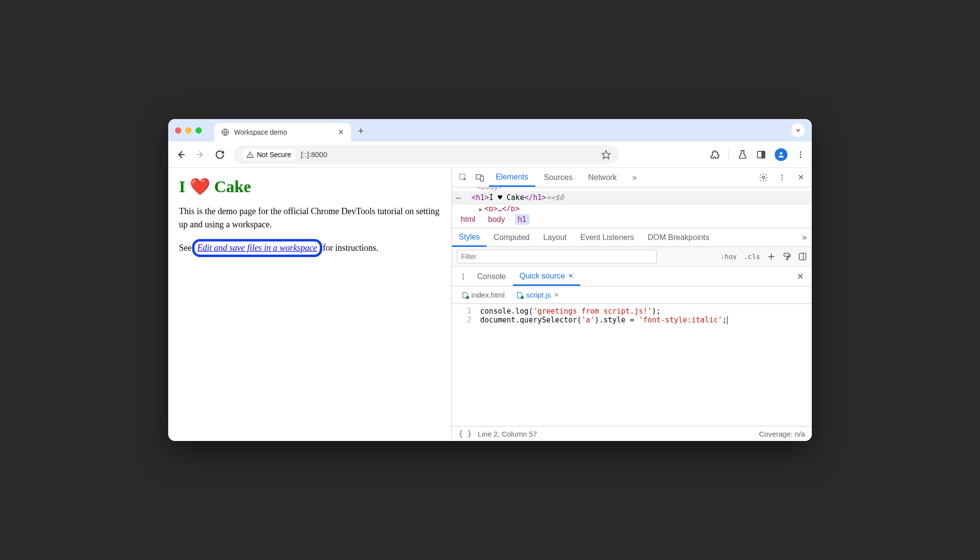 Image resolution: width=980 pixels, height=560 pixels. Describe the element at coordinates (220, 155) in the screenshot. I see `reload-button` at that location.